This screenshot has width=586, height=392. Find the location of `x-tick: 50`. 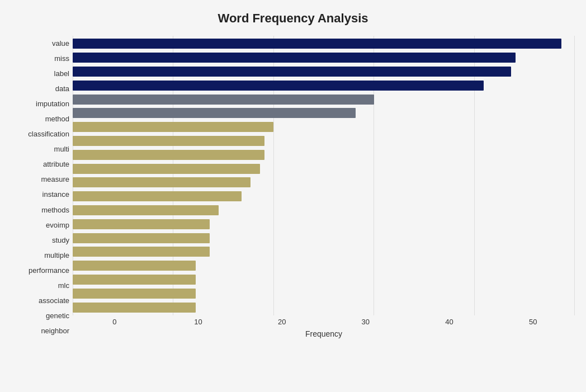

x-tick: 50 is located at coordinates (533, 322).